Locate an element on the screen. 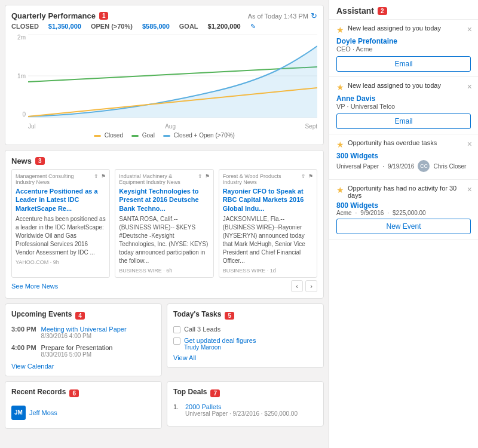 This screenshot has width=478, height=448. tasks-badge: 5 is located at coordinates (229, 315).